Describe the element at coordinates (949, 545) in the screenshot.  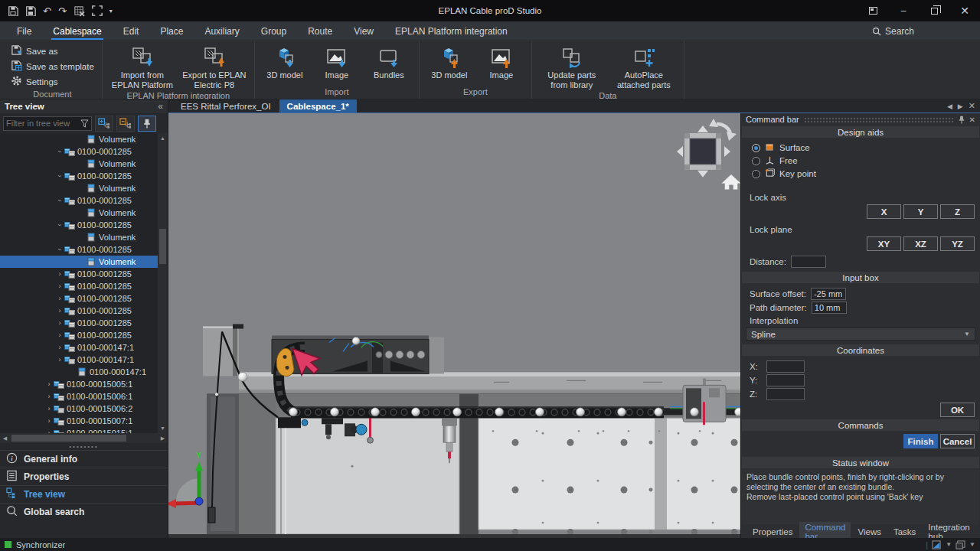
I see `render-mode-dropdown-icon: ▼` at that location.